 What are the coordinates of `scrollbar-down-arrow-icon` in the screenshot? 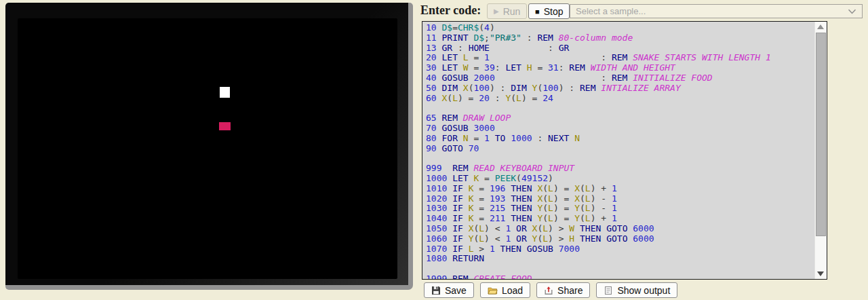 It's located at (821, 274).